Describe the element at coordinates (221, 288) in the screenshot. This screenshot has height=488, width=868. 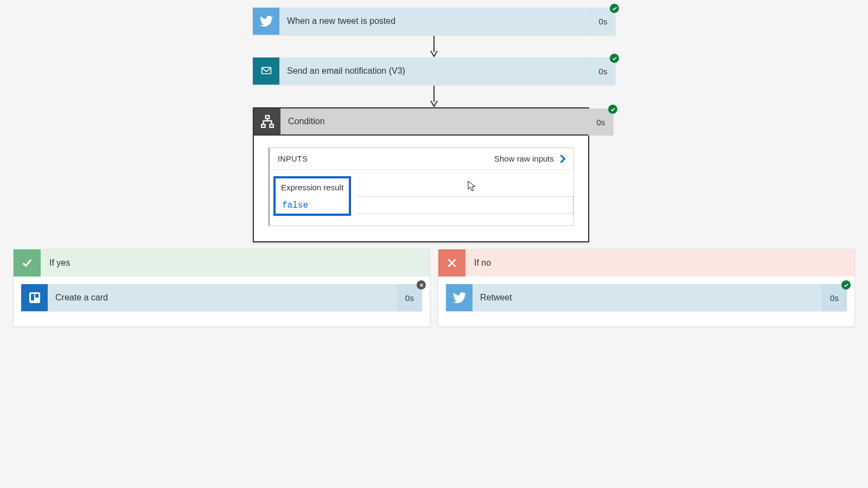
I see `branch-if-yes: If yes Create a card 0s` at that location.